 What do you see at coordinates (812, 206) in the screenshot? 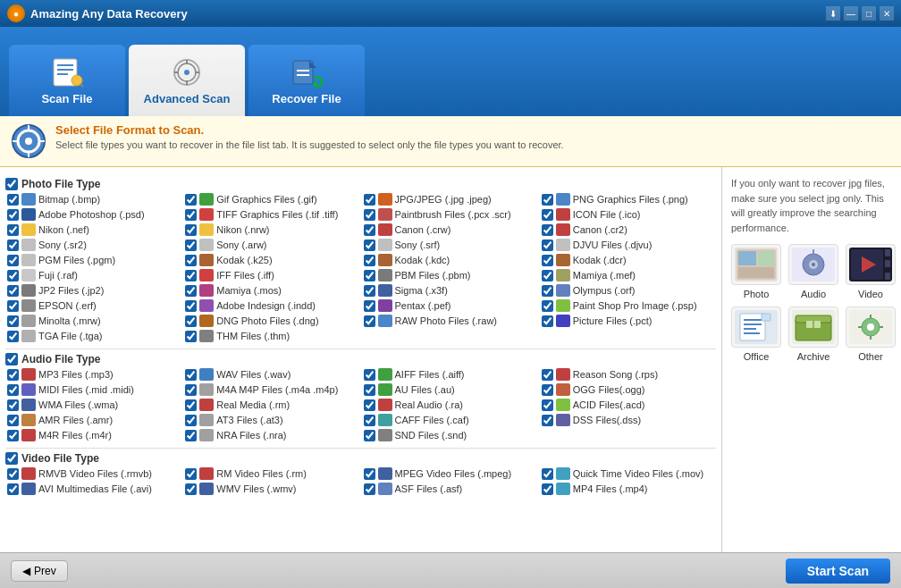
I see `right-panel-tip: If you only want to recover jpg files, m…` at bounding box center [812, 206].